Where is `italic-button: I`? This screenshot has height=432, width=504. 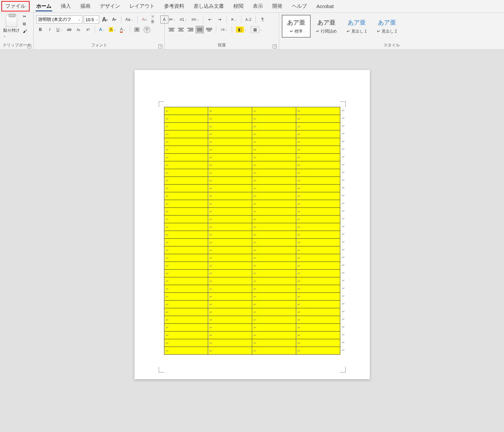 italic-button: I is located at coordinates (50, 30).